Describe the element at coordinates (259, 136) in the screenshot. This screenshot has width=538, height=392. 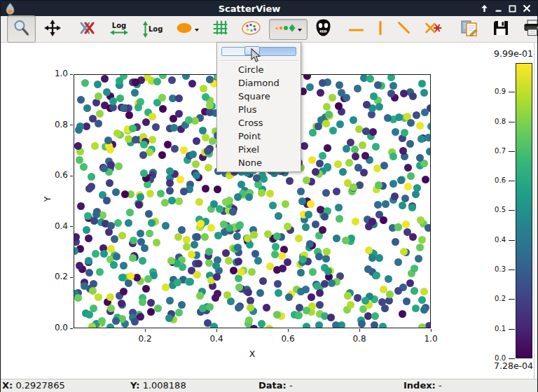
I see `menu-item-point: Point` at that location.